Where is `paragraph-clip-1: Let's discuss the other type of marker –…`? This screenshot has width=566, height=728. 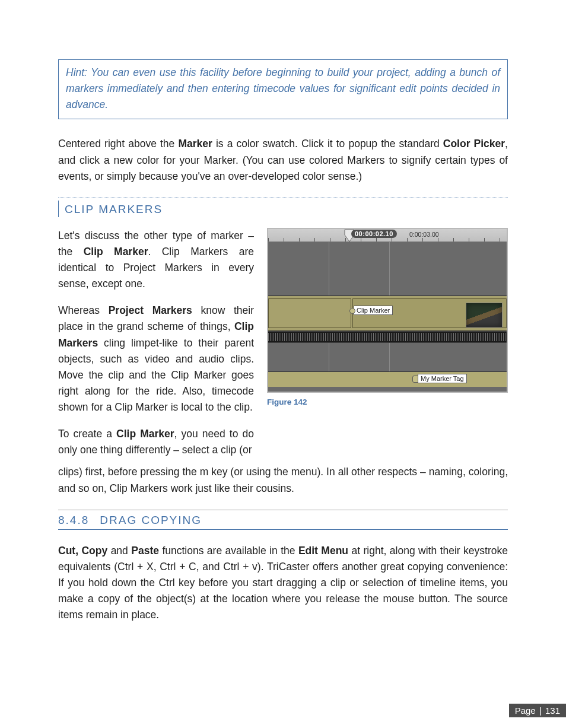 paragraph-clip-1: Let's discuss the other type of marker –… is located at coordinates (156, 260).